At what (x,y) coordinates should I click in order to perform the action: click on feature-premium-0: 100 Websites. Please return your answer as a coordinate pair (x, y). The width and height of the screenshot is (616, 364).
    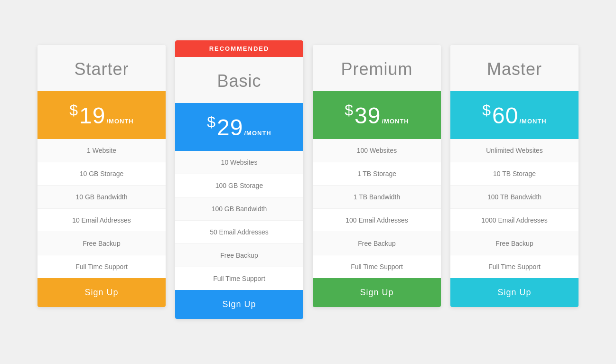
    Looking at the image, I should click on (377, 151).